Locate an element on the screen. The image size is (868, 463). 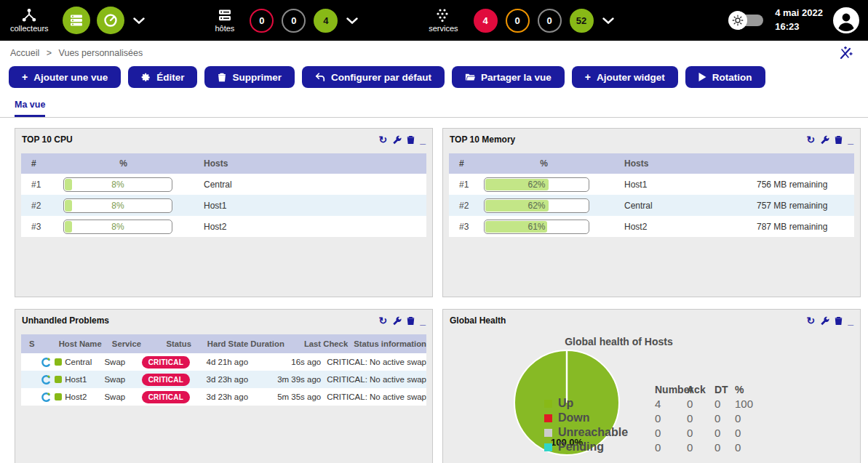
edit-view-button: Éditer is located at coordinates (163, 77).